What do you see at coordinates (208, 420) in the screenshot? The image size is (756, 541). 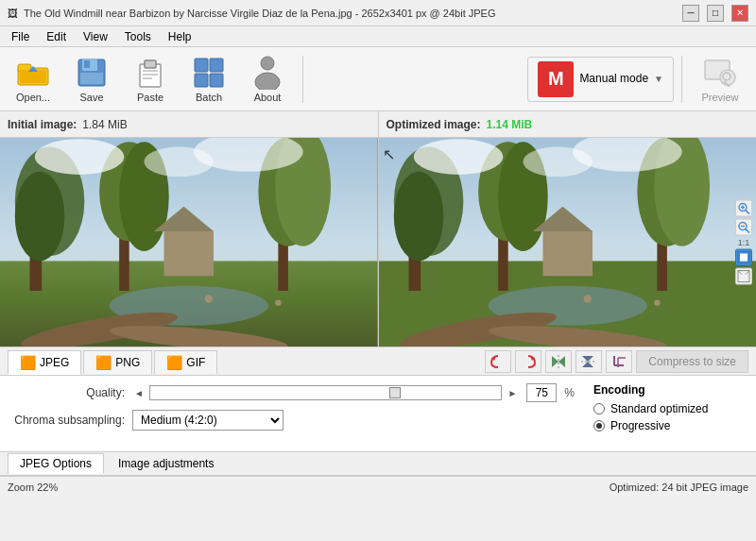 I see `chroma-select: None (4:4:4) Low (4:1:1) Medium (4:2:0) …` at bounding box center [208, 420].